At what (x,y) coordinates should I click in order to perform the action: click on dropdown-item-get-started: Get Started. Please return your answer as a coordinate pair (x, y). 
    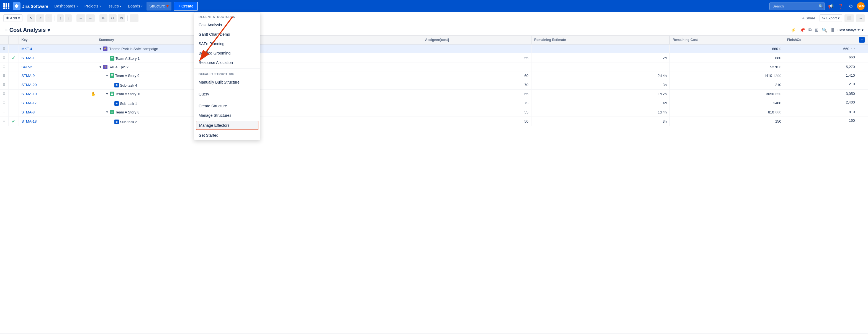
    Looking at the image, I should click on (227, 135).